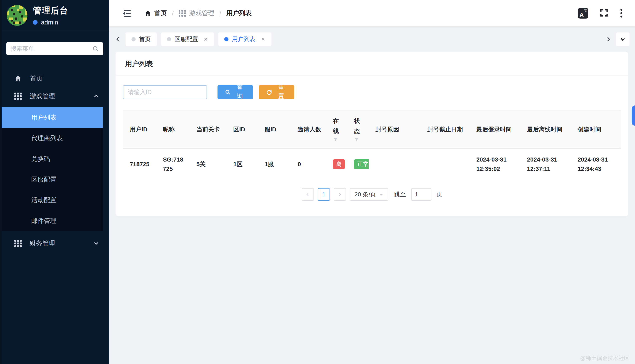 The height and width of the screenshot is (364, 635). I want to click on sidebar-item-label: 代理商列表, so click(47, 138).